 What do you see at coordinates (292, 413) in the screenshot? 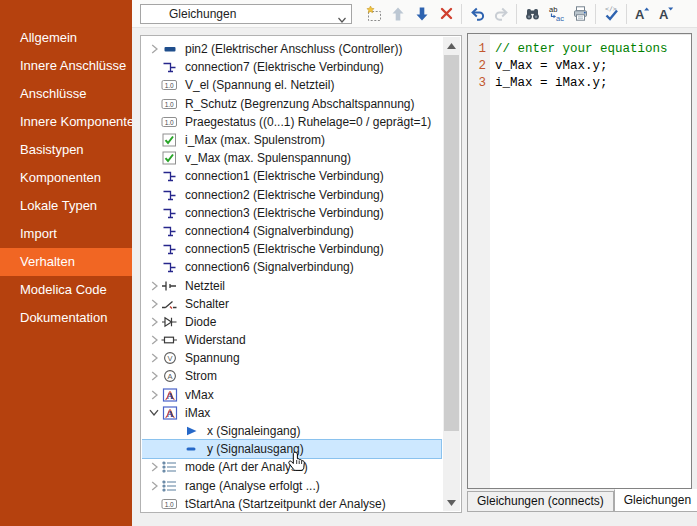
I see `tree-item-imax: AiMax` at bounding box center [292, 413].